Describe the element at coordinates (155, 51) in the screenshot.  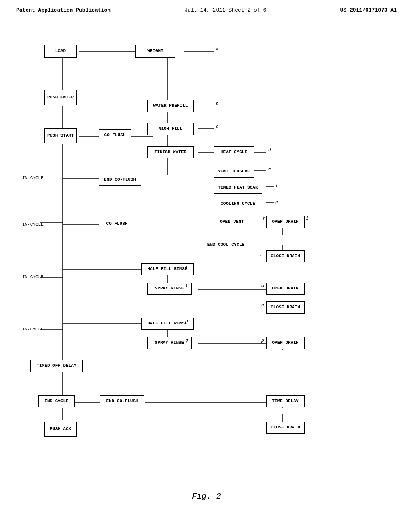
I see `weight-box: WEIGHT` at that location.